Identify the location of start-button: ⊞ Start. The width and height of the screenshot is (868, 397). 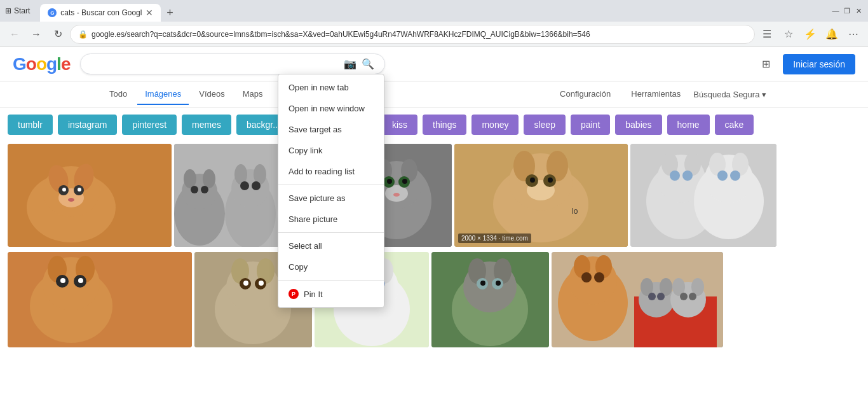
(18, 11).